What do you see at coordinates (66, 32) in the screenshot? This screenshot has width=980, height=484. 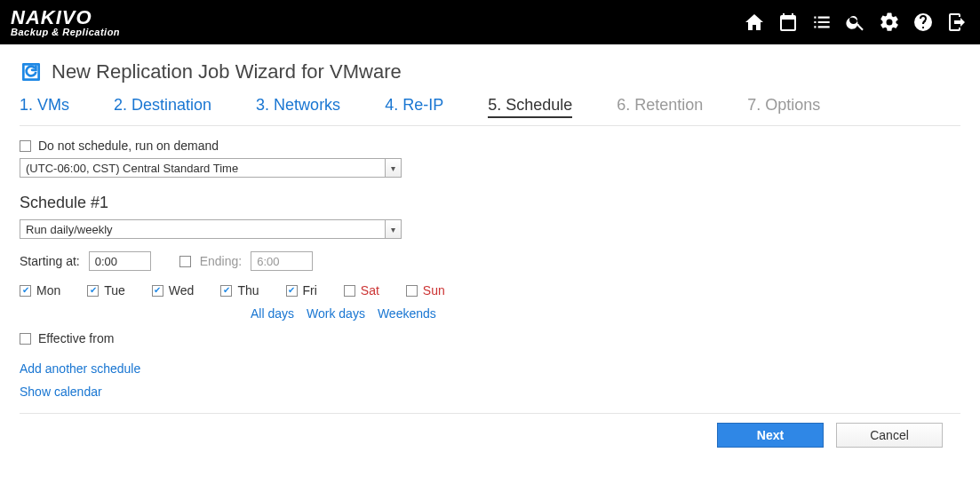 I see `brand-tagline: Backup & Replication` at bounding box center [66, 32].